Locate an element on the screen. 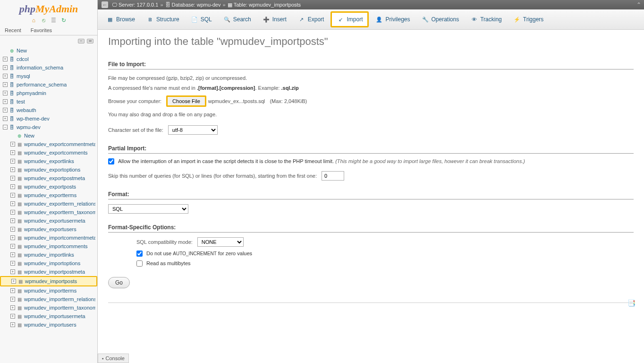  tree-table-wpmudev_importcomments: +▦wpmudev_importcomments is located at coordinates (49, 246).